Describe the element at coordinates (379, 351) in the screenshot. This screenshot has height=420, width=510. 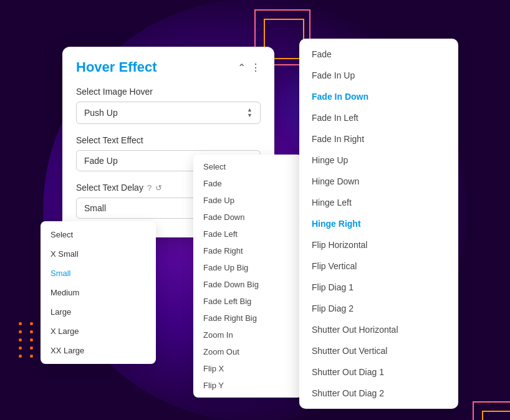
I see `hover-option-shutteroutv: Shutter Out Vertical` at that location.